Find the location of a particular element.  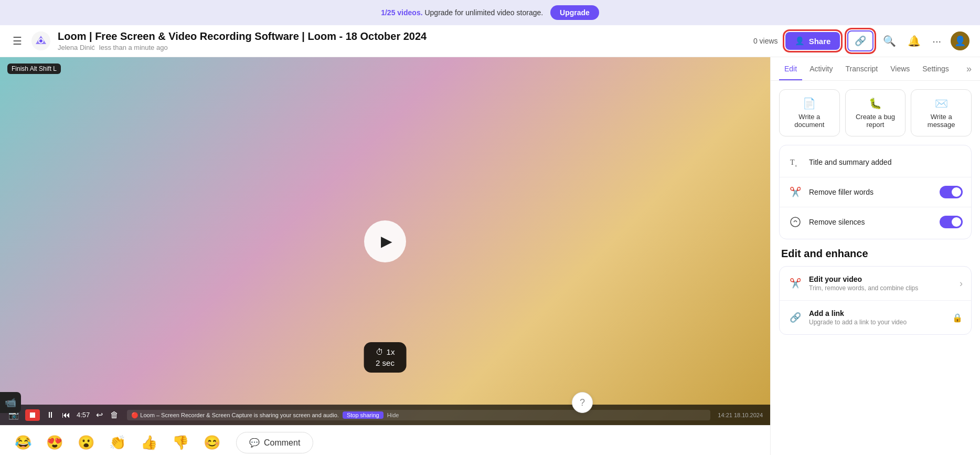

remove-silences-icon is located at coordinates (795, 222).